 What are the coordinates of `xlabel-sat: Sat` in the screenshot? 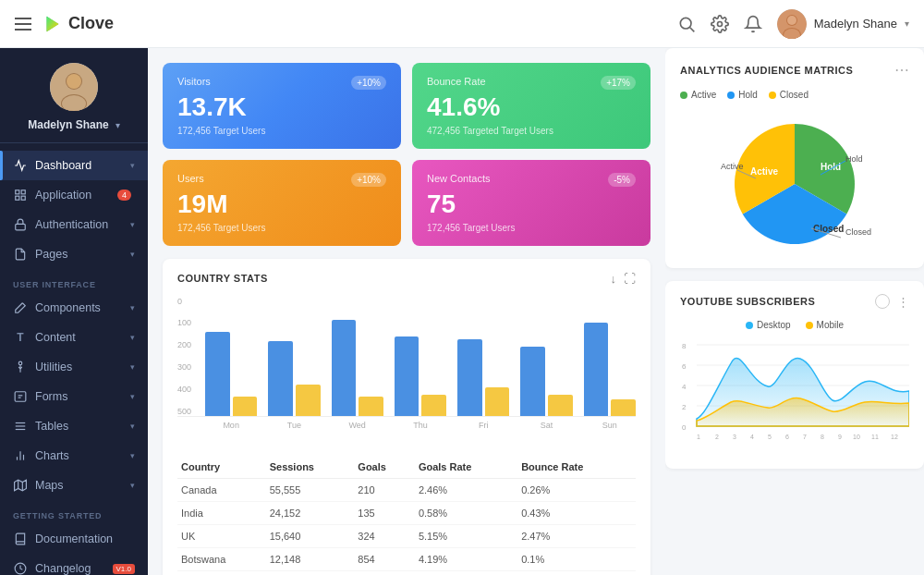 It's located at (546, 425).